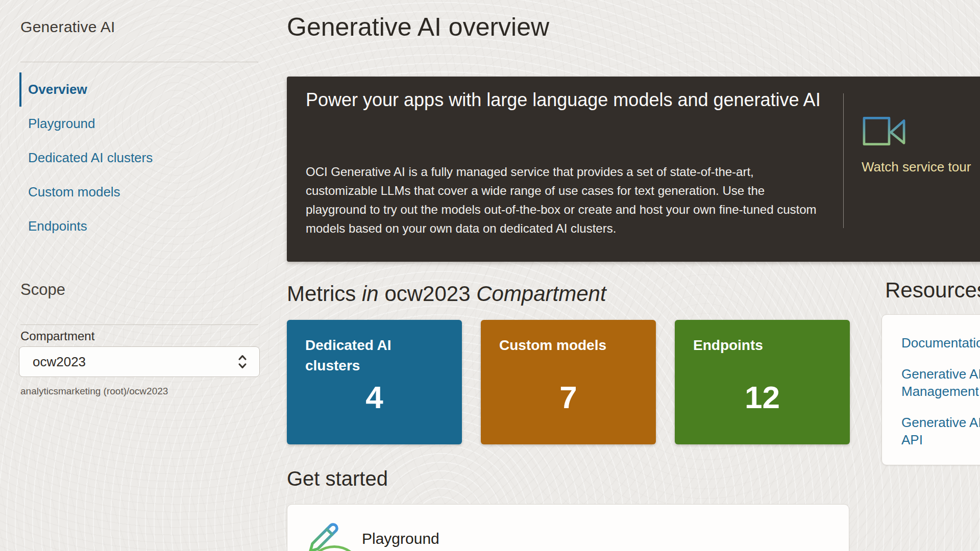 Image resolution: width=980 pixels, height=551 pixels. Describe the element at coordinates (921, 144) in the screenshot. I see `watch-service-tour-link: Watch service tour` at that location.